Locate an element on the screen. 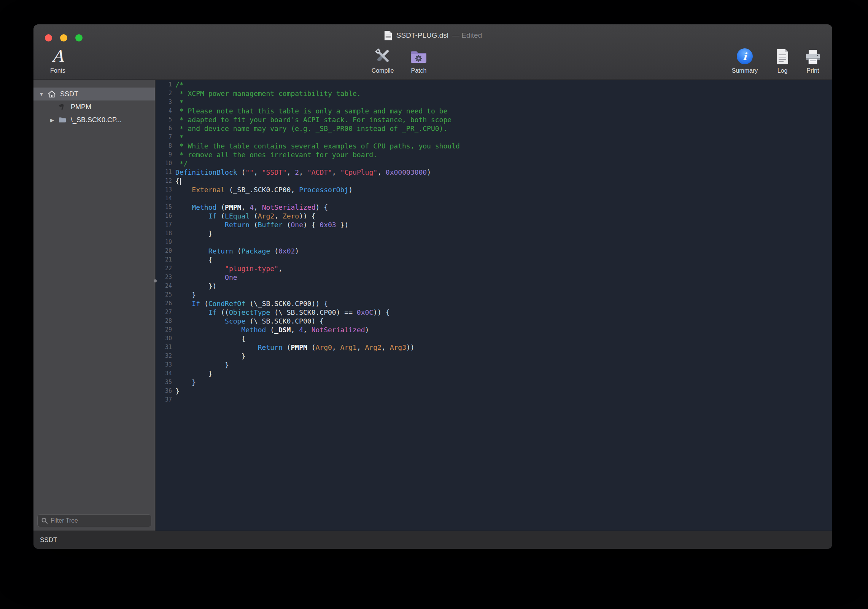  code-line-35: 35 } is located at coordinates (494, 382).